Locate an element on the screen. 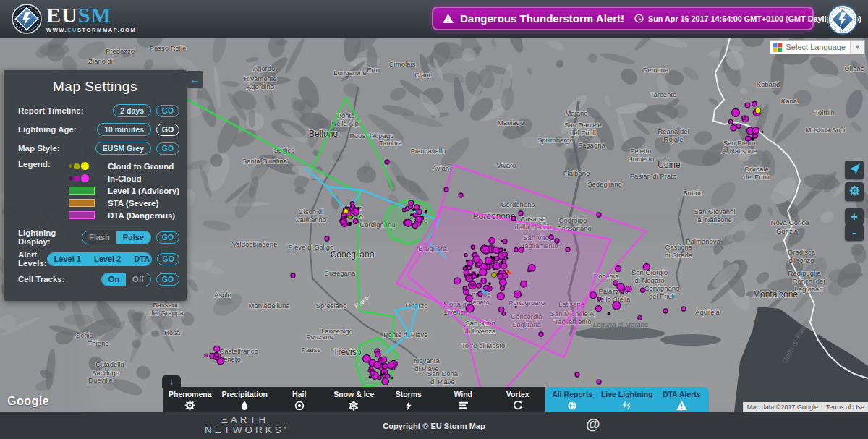 Image resolution: width=868 pixels, height=439 pixels. cell-tracks-option-off: Off is located at coordinates (138, 279).